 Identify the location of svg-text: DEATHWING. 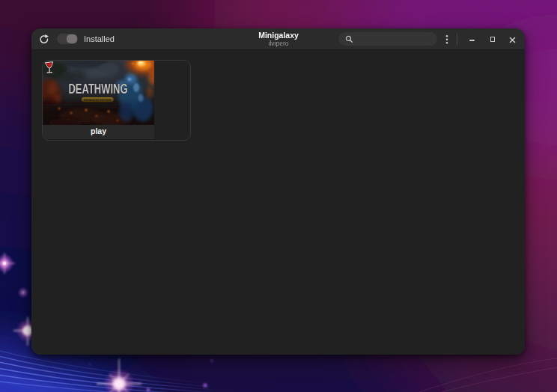
(99, 89).